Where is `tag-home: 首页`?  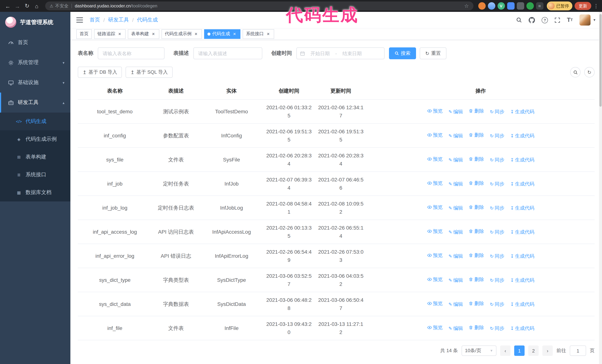 tag-home: 首页 is located at coordinates (84, 34).